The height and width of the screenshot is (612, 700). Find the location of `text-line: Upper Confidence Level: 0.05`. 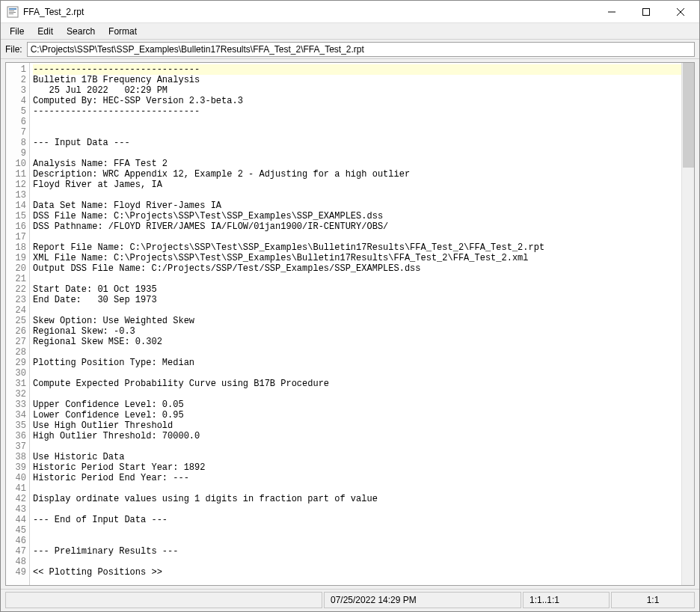

text-line: Upper Confidence Level: 0.05 is located at coordinates (357, 405).